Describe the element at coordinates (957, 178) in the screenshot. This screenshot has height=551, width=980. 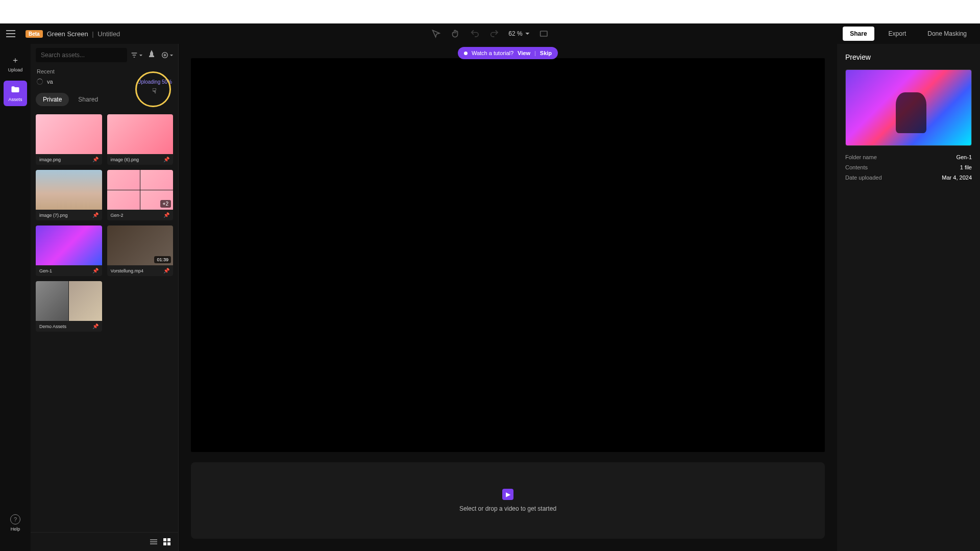
I see `meta-date-value: Mar 4, 2024` at that location.